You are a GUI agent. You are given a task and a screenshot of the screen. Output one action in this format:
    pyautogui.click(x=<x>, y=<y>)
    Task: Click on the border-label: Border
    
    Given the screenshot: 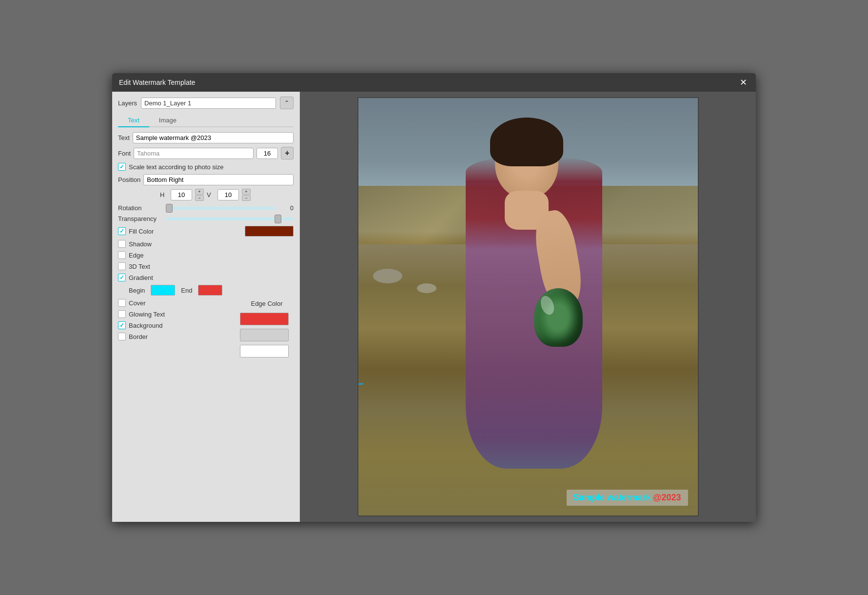 What is the action you would take?
    pyautogui.click(x=138, y=337)
    